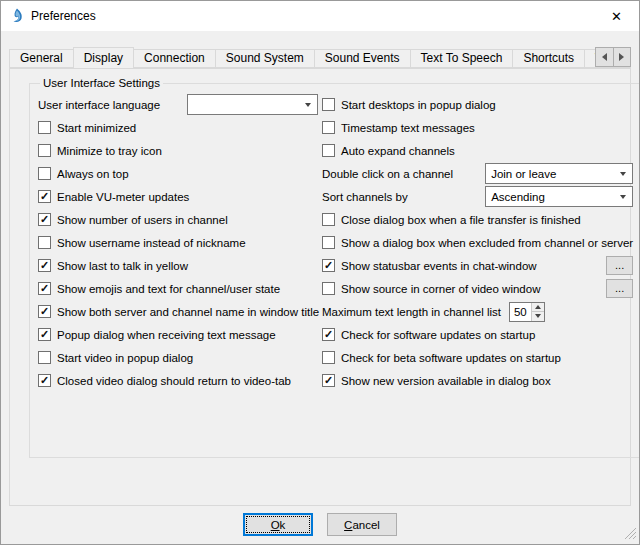 This screenshot has height=545, width=640. What do you see at coordinates (524, 174) in the screenshot?
I see `double-click-value: Join or leave` at bounding box center [524, 174].